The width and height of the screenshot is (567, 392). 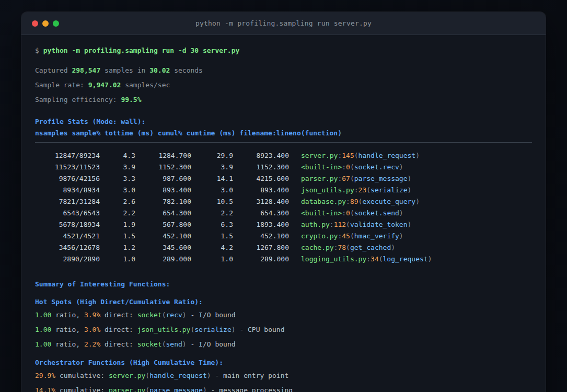 What do you see at coordinates (92, 329) in the screenshot?
I see `direct-pct-value: 3.0%` at bounding box center [92, 329].